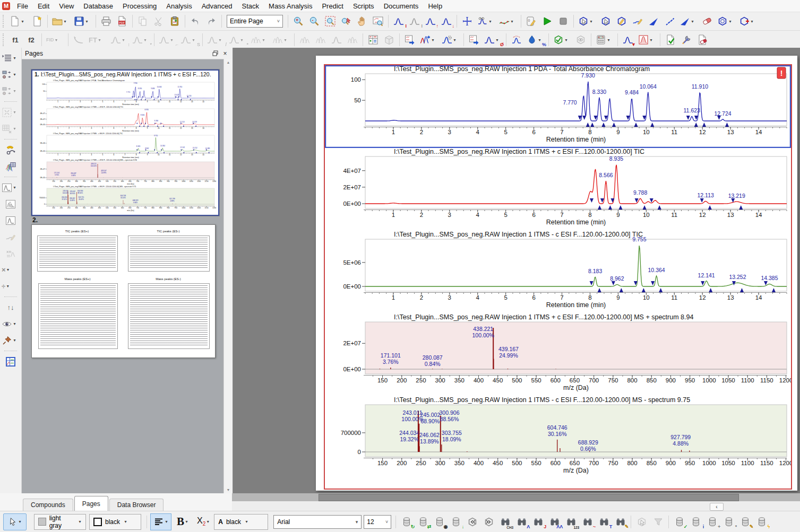 The width and height of the screenshot is (800, 532). What do you see at coordinates (98, 6) in the screenshot?
I see `menu-database: Database` at bounding box center [98, 6].